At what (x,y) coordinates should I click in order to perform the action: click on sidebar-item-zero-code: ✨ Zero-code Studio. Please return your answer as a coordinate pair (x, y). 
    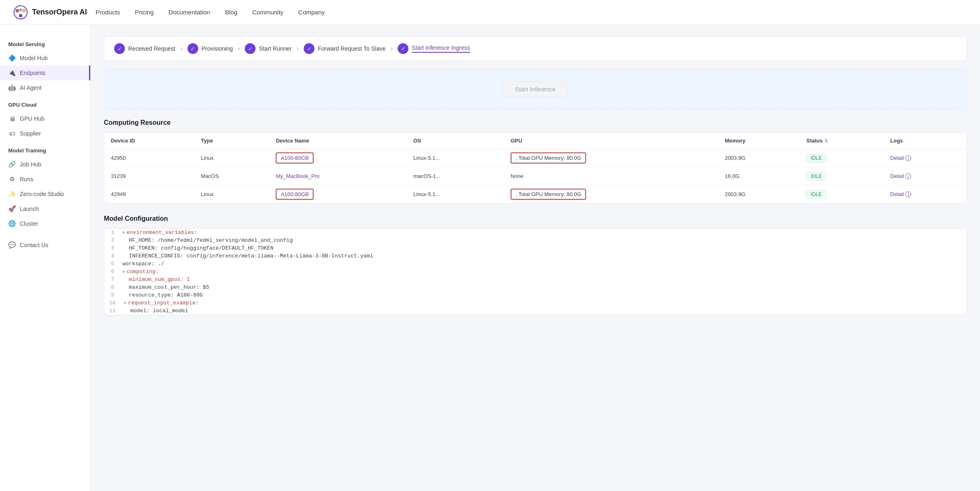
    Looking at the image, I should click on (45, 194).